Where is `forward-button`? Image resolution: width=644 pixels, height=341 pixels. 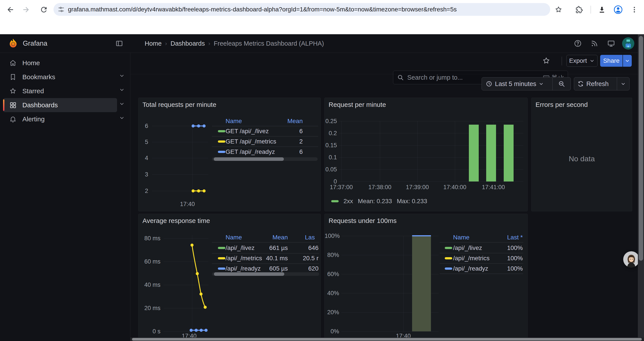 forward-button is located at coordinates (26, 10).